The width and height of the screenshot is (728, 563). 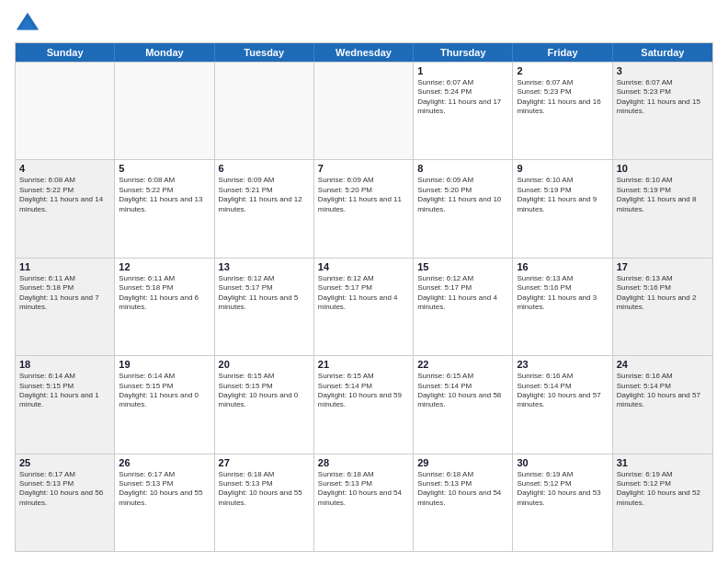 I want to click on calendar-cell: 16Sunrise: 6:13 AMSunset: 5:16 PMDayligh…, so click(x=563, y=307).